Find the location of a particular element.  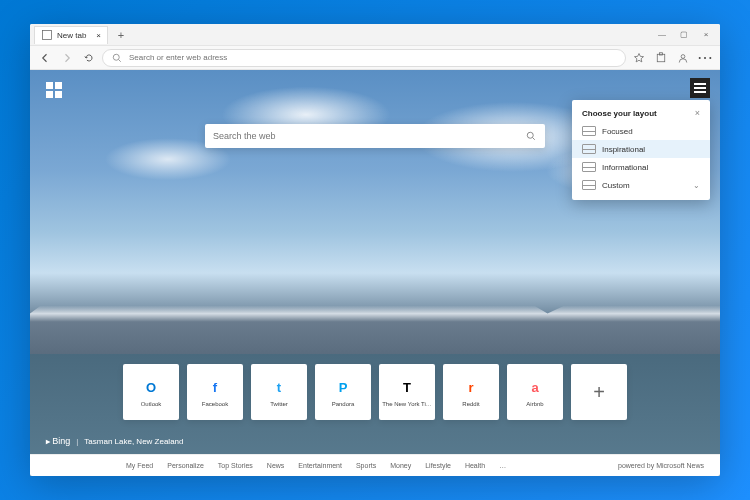

quicklink-outlook: OOutlook is located at coordinates (151, 392).